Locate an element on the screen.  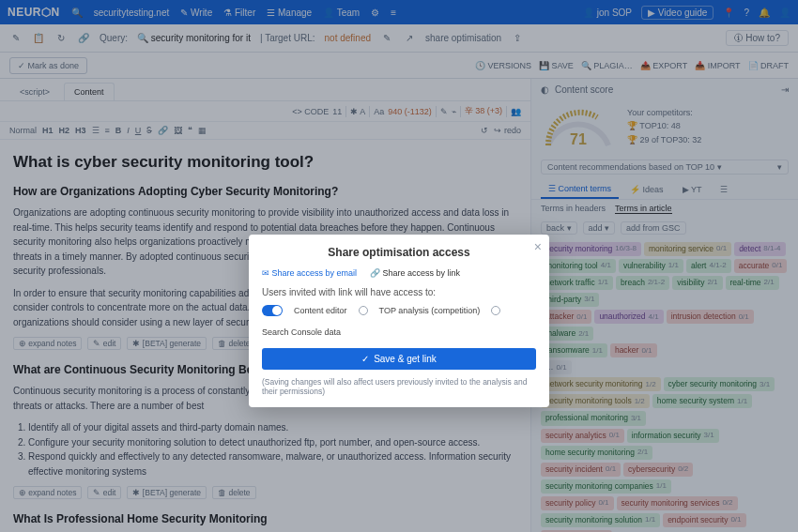
share-email-tab: ✉ Share access by email is located at coordinates (310, 273).